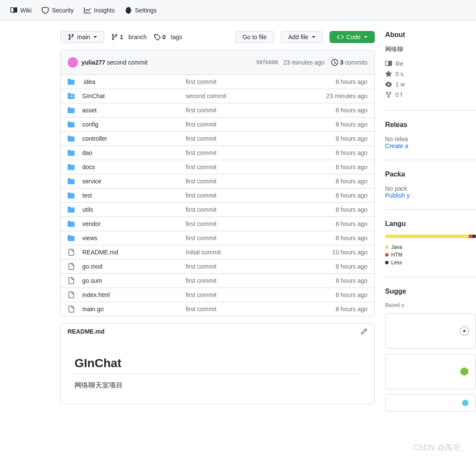  What do you see at coordinates (465, 403) in the screenshot?
I see `go-icon` at bounding box center [465, 403].